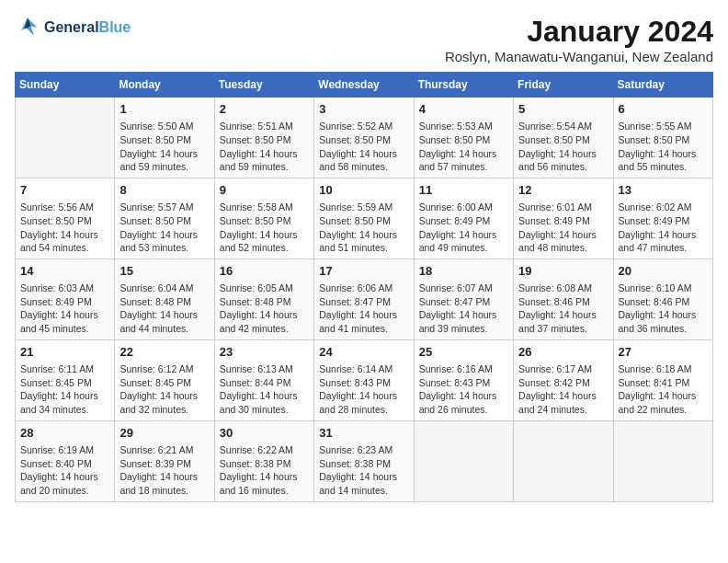 This screenshot has width=728, height=563. Describe the element at coordinates (164, 228) in the screenshot. I see `day-content: Sunrise: 5:57 AM Sunset: 8:50 PM Dayligh…` at that location.